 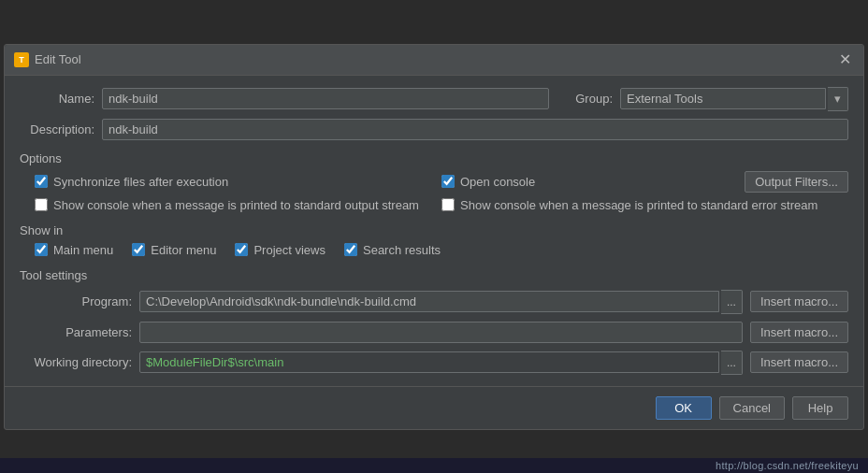 I want to click on editor-menu-label: Editor menu, so click(x=183, y=251).